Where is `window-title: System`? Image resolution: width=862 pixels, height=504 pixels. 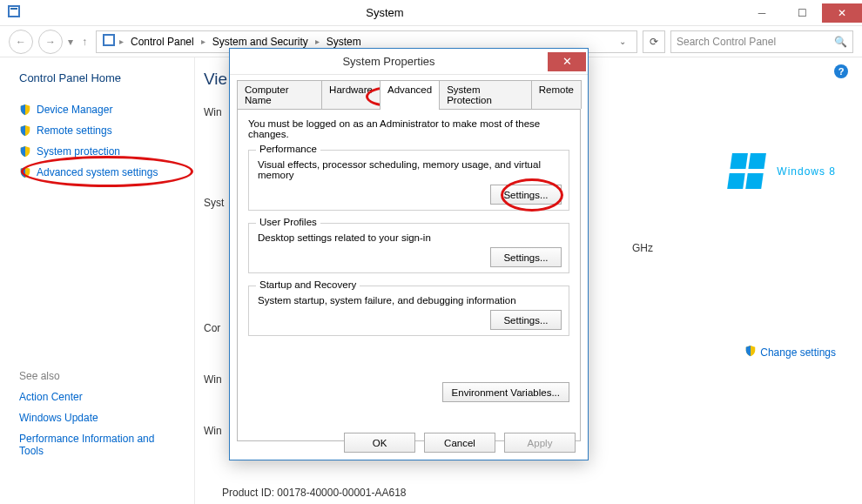 window-title: System is located at coordinates (385, 12).